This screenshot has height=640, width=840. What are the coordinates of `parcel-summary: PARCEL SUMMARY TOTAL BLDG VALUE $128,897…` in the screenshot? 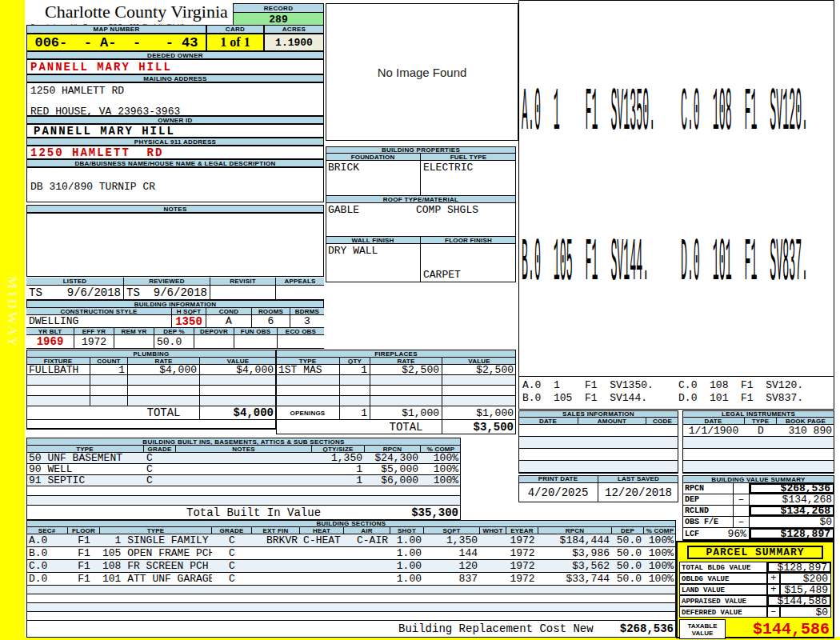 It's located at (755, 590).